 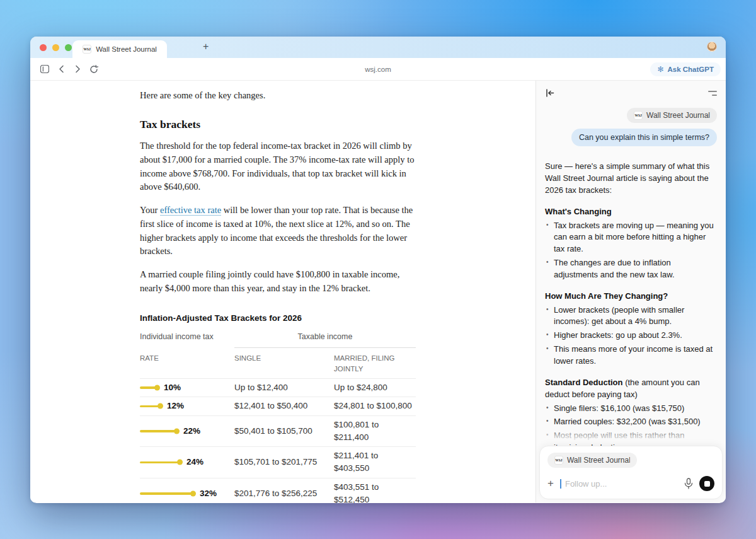 What do you see at coordinates (278, 490) in the screenshot?
I see `table-row: 32%$201,776 to $256,225$403,551 to $512,…` at bounding box center [278, 490].